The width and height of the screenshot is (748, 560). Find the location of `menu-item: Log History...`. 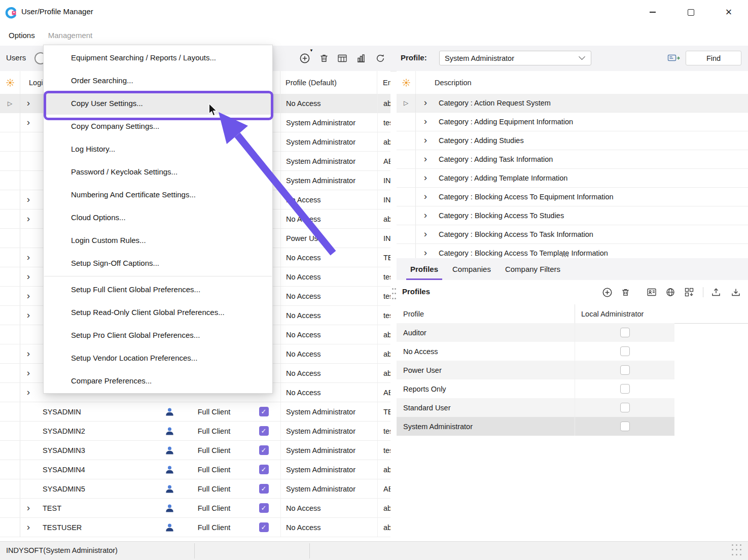

menu-item: Log History... is located at coordinates (158, 149).